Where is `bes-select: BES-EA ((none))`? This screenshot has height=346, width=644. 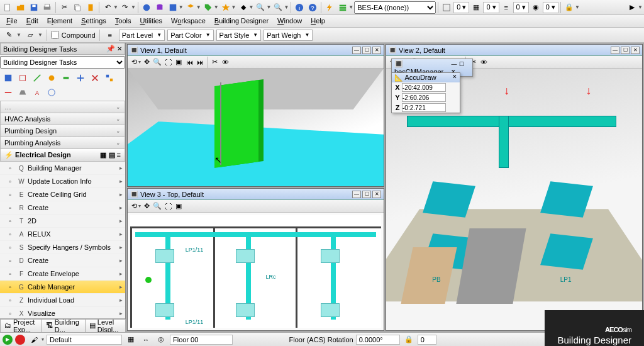
bes-select: BES-EA ((none)) is located at coordinates (395, 8).